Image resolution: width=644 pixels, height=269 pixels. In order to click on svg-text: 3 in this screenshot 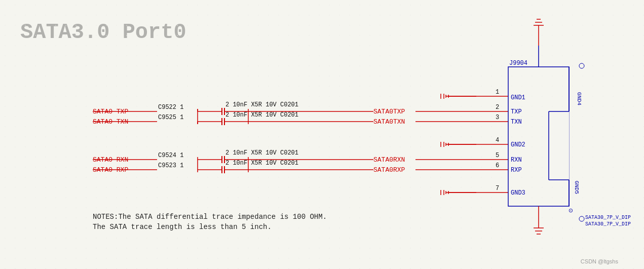, I will do `click(498, 118)`.